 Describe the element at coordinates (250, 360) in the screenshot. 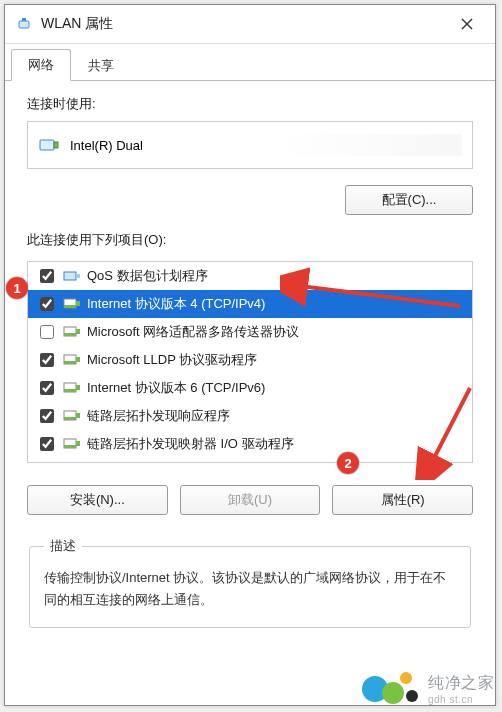

I see `list-item: Microsoft LLDP 协议驱动程序` at that location.